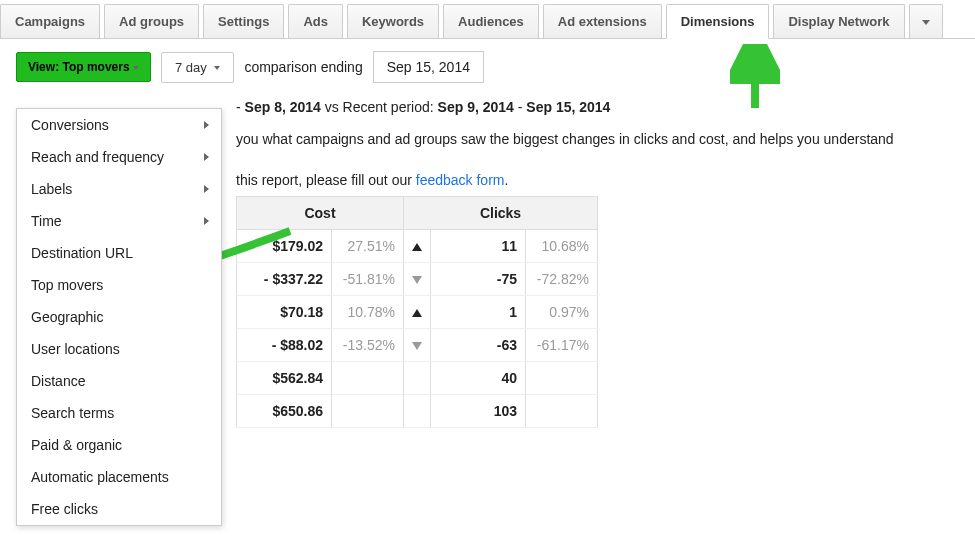 This screenshot has width=975, height=548. I want to click on menu-item: Labels, so click(119, 189).